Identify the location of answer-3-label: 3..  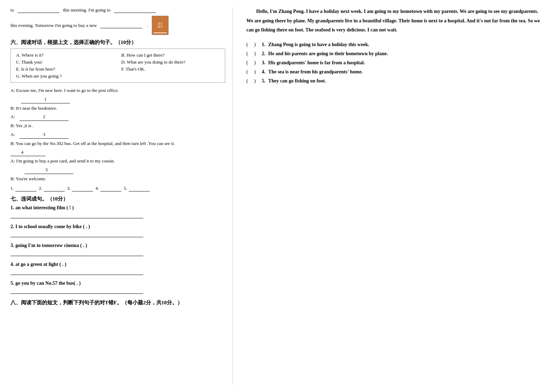
(81, 188).